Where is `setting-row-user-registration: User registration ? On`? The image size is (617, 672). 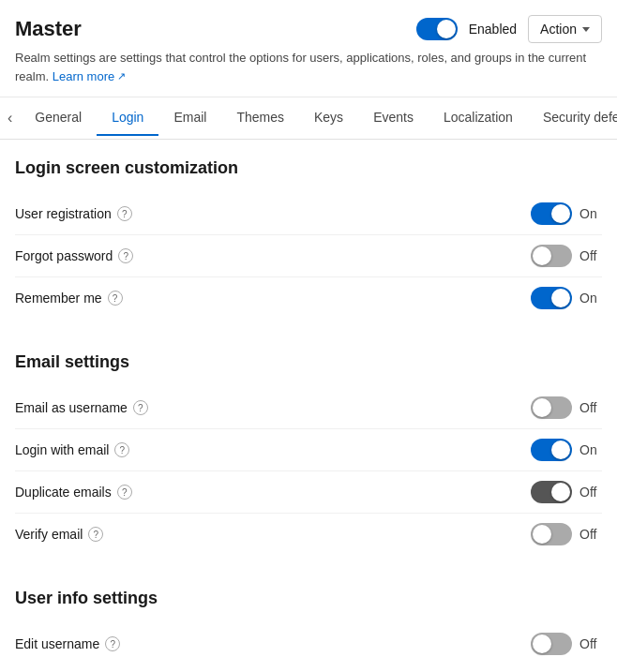 setting-row-user-registration: User registration ? On is located at coordinates (308, 214).